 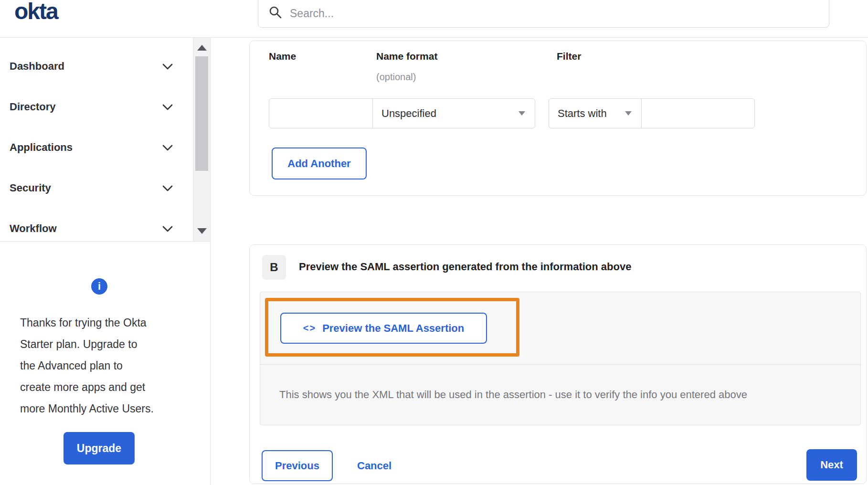 What do you see at coordinates (96, 107) in the screenshot?
I see `sidebar-item: Directory` at bounding box center [96, 107].